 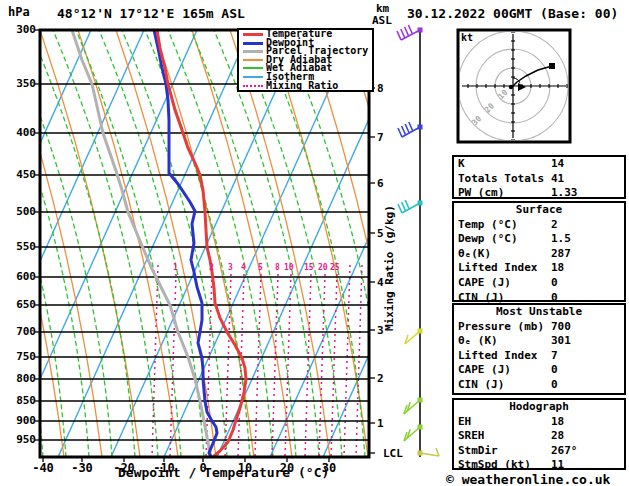 I want to click on hodograph-square-marker, so click(x=552, y=66).